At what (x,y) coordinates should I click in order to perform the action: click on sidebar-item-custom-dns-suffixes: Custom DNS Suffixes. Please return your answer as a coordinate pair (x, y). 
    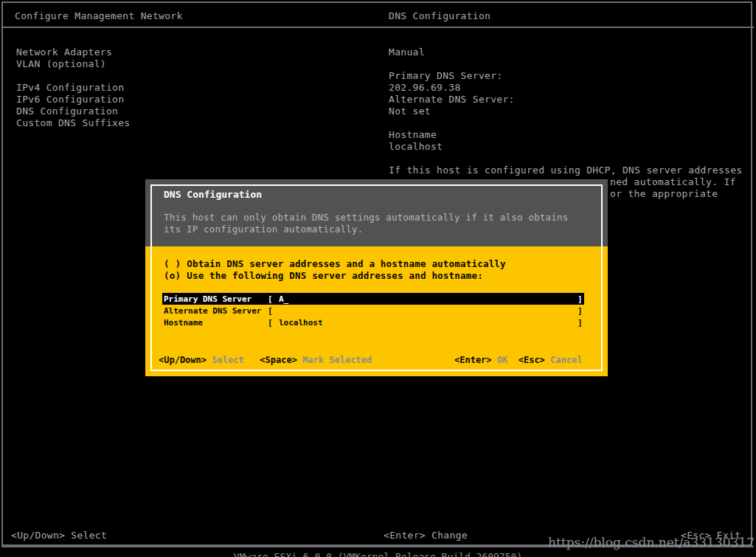
    Looking at the image, I should click on (73, 122).